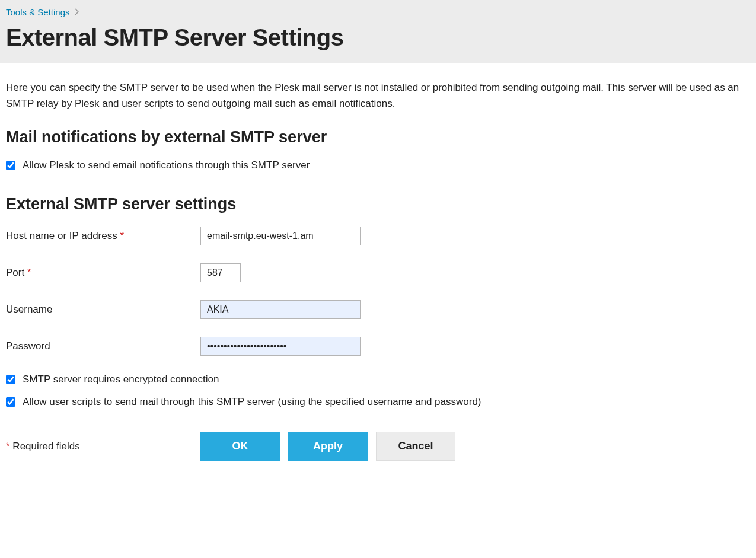  What do you see at coordinates (11, 380) in the screenshot?
I see `encrypted-checkbox` at bounding box center [11, 380].